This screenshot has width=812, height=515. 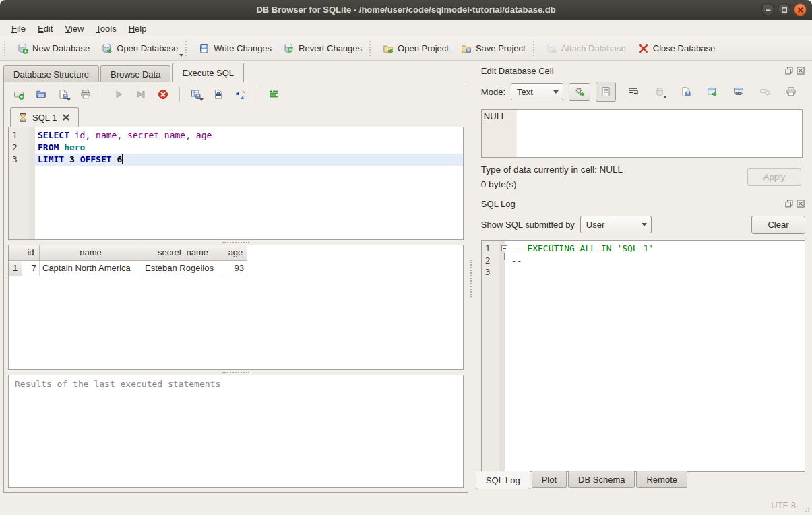 What do you see at coordinates (643, 261) in the screenshot?
I see `log-line: 2--` at bounding box center [643, 261].